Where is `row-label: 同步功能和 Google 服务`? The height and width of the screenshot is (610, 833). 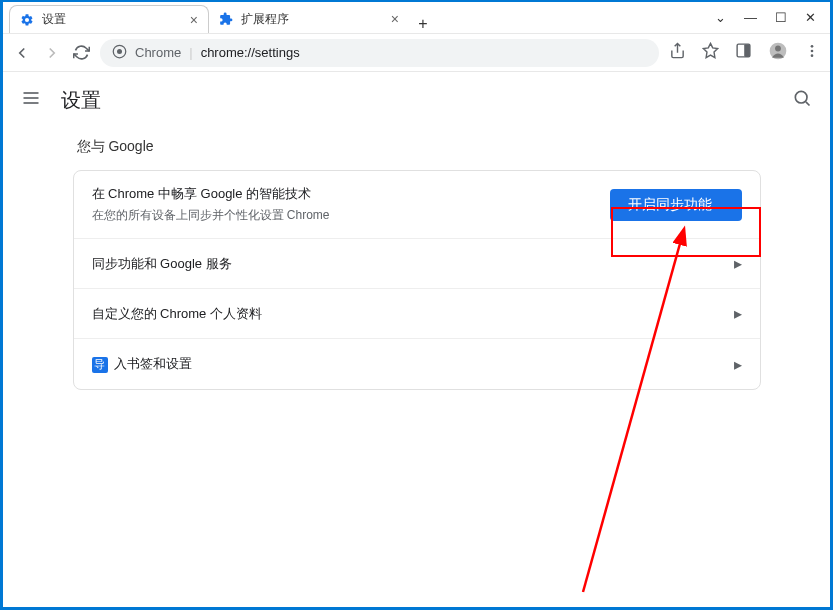 row-label: 同步功能和 Google 服务 is located at coordinates (413, 264).